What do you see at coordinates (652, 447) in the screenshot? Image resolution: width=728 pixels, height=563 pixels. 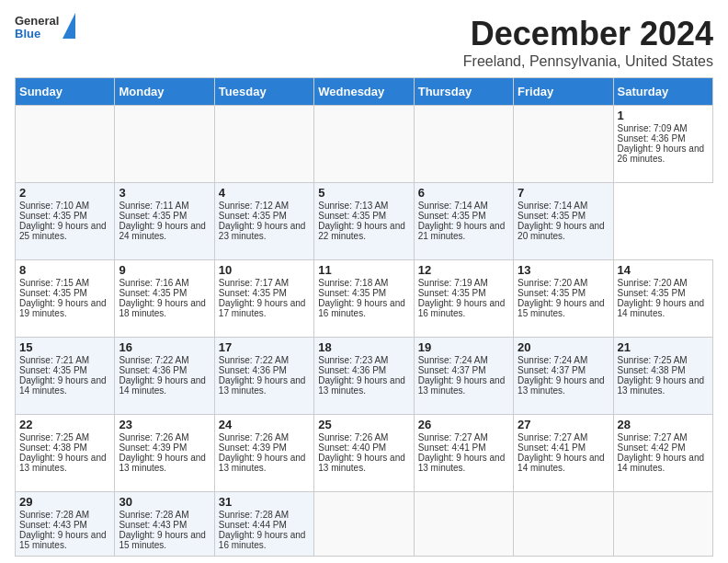 I see `sunset-text: Sunset: 4:42 PM` at bounding box center [652, 447].